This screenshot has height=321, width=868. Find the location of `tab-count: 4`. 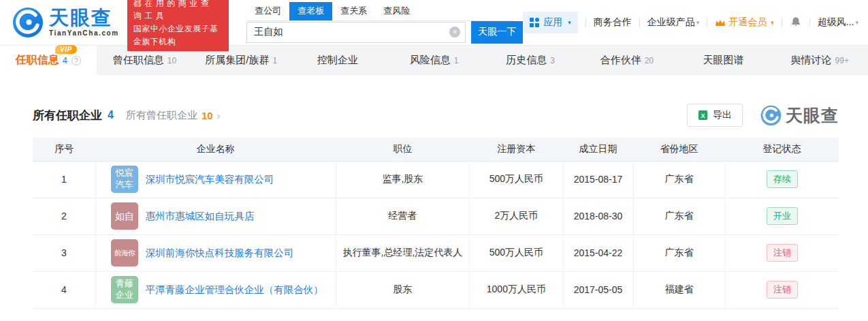

tab-count: 4 is located at coordinates (65, 60).